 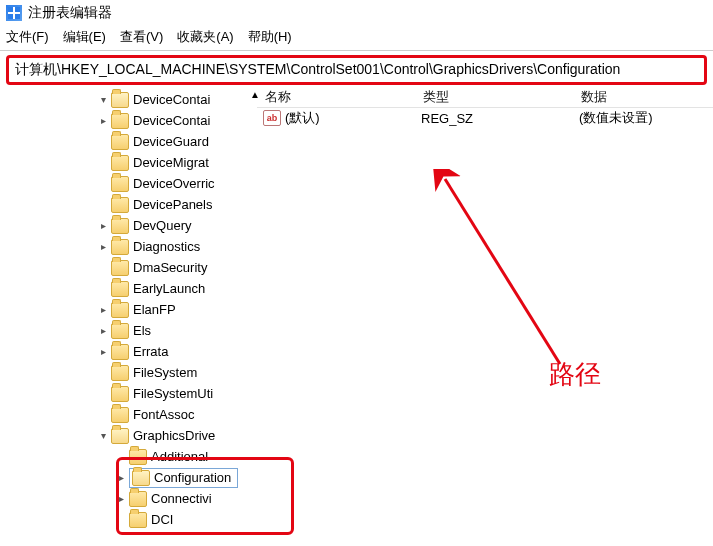 I want to click on tree-item-label: Connectivi, so click(x=182, y=498).